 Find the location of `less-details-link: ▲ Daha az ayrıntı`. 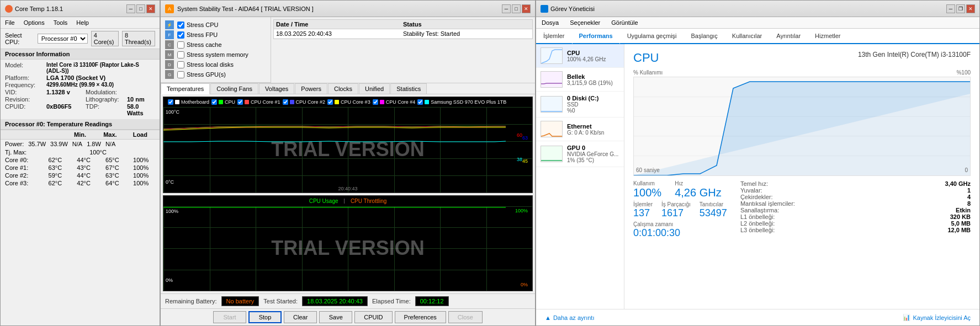

less-details-link: ▲ Daha az ayrıntı is located at coordinates (570, 318).